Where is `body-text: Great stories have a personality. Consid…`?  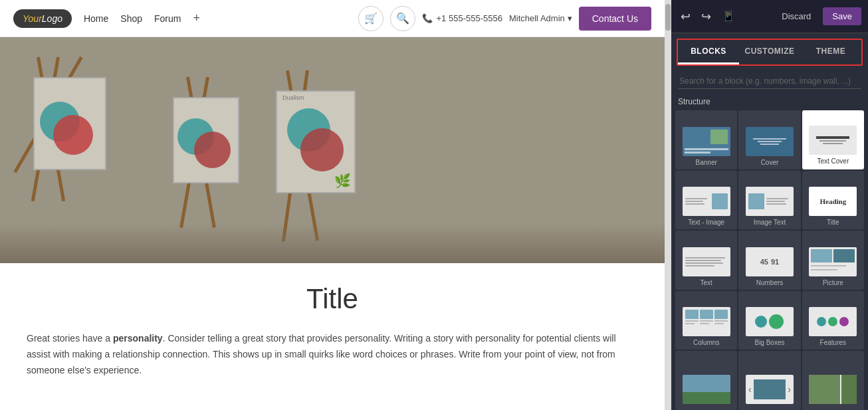
body-text: Great stories have a personality. Consid… is located at coordinates (332, 355).